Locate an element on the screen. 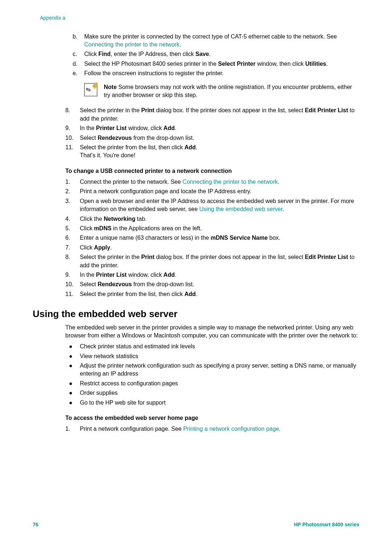 This screenshot has height=543, width=392. s1-marker-4: 4. is located at coordinates (73, 219).